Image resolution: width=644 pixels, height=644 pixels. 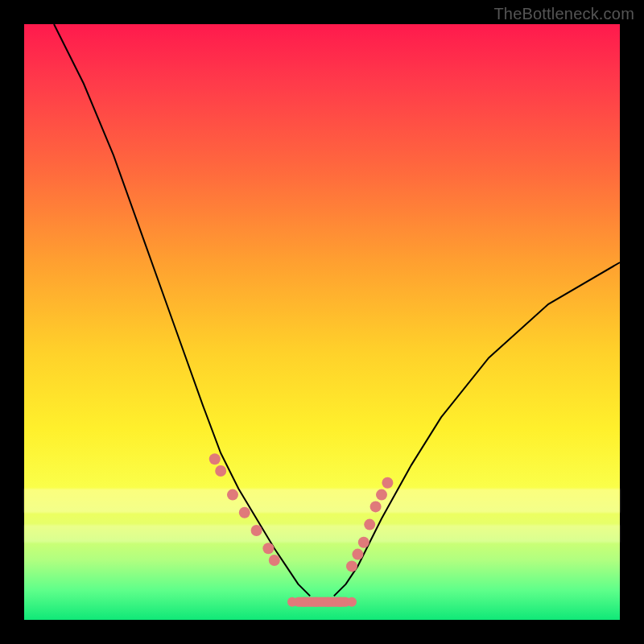 What do you see at coordinates (245, 510) in the screenshot?
I see `markers-left-branch` at bounding box center [245, 510].